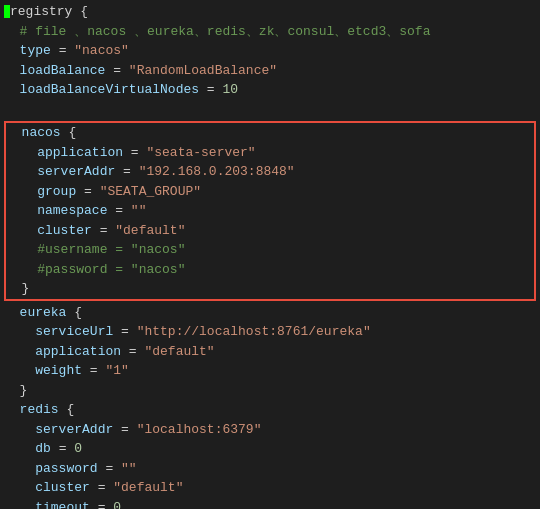 This screenshot has width=540, height=509. Describe the element at coordinates (270, 391) in the screenshot. I see `eureka-close: }` at that location.